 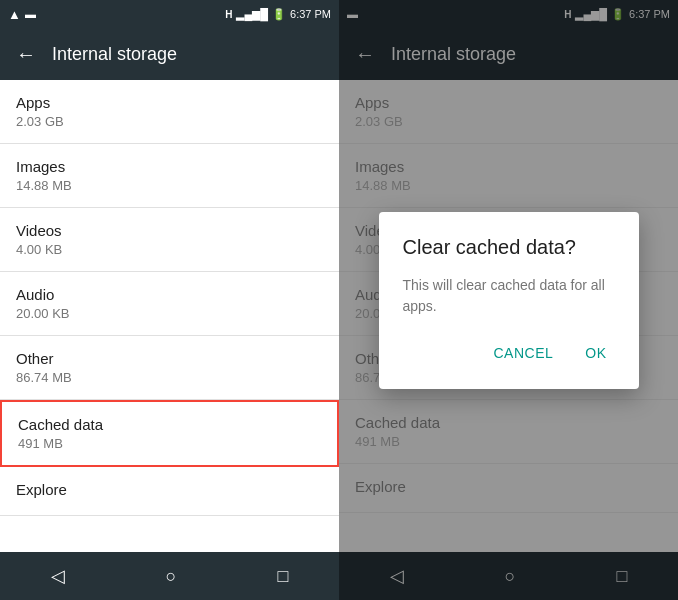 What do you see at coordinates (596, 353) in the screenshot?
I see `ok-button: OK` at bounding box center [596, 353].